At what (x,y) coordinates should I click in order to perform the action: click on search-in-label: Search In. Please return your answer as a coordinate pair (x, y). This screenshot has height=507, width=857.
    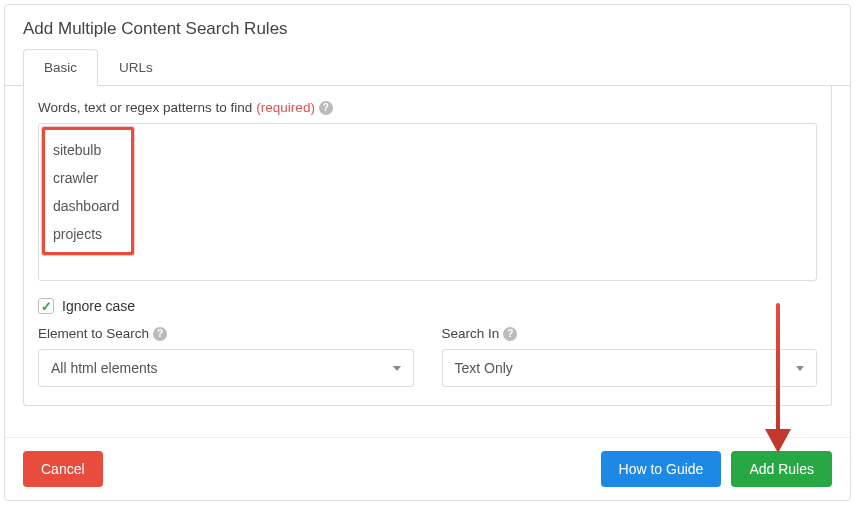
    Looking at the image, I should click on (471, 334).